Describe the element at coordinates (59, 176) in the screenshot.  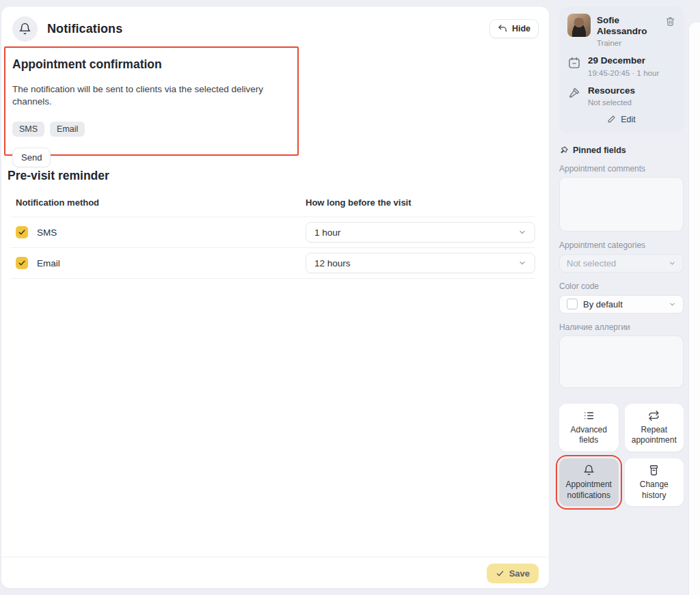
I see `previsit-reminder-title: Pre-visit reminder` at that location.